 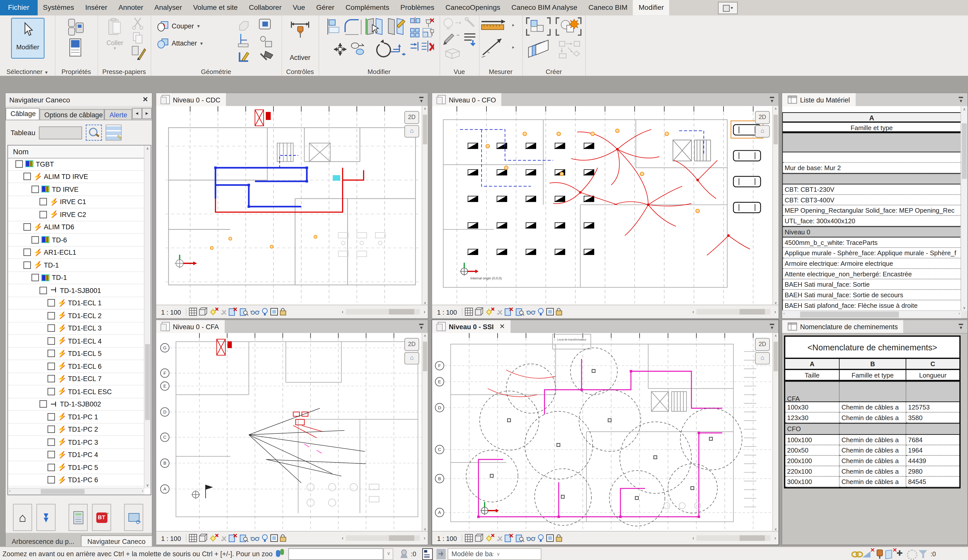 I want to click on tree-horizontal-scrollbar: ‹ ›, so click(x=76, y=491).